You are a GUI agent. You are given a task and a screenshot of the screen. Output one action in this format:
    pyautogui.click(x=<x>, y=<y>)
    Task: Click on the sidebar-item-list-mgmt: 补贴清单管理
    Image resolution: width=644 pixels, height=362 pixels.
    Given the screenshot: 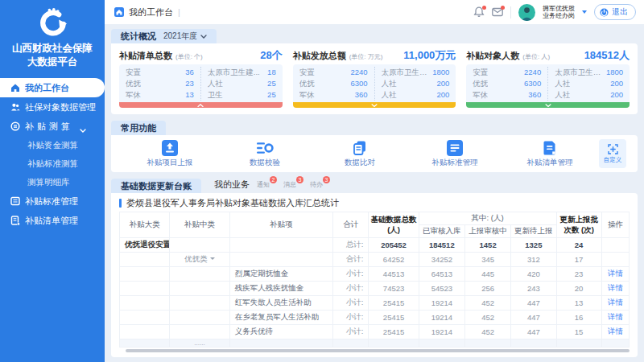 What is the action you would take?
    pyautogui.click(x=52, y=220)
    